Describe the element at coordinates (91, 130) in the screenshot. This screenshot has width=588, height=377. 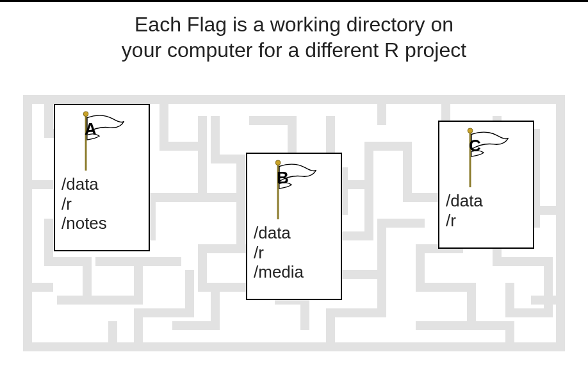
I see `flag-a-letter: A` at that location.